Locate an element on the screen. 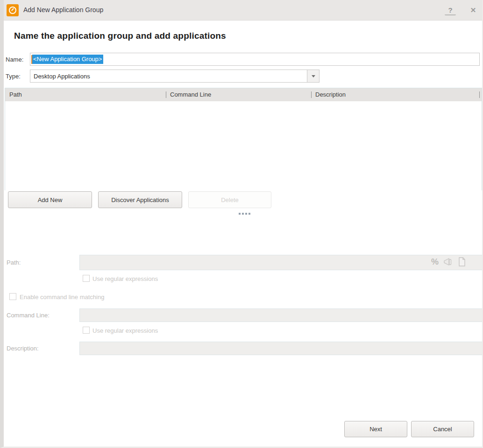  dropdown-arrow-button is located at coordinates (313, 76).